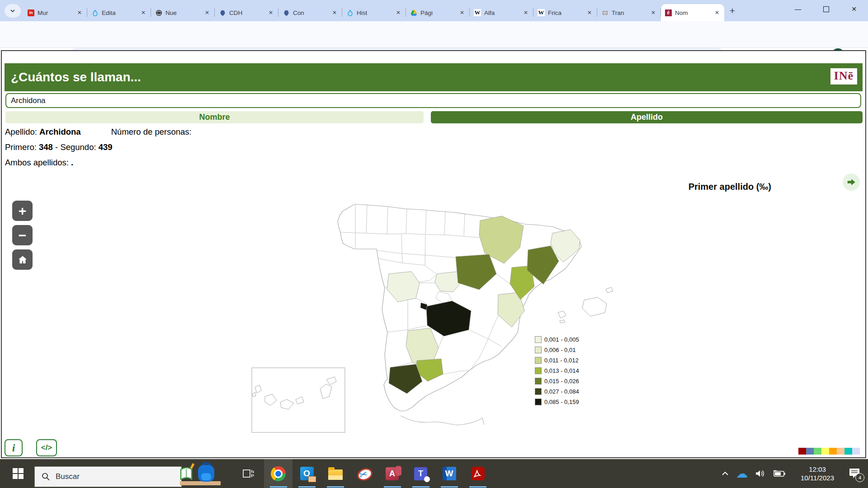 This screenshot has height=488, width=868. Describe the element at coordinates (60, 132) in the screenshot. I see `apellido-value: Archidona` at that location.